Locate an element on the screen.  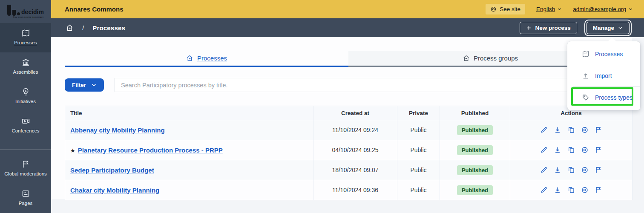
menu-item-import: Import is located at coordinates (604, 76).